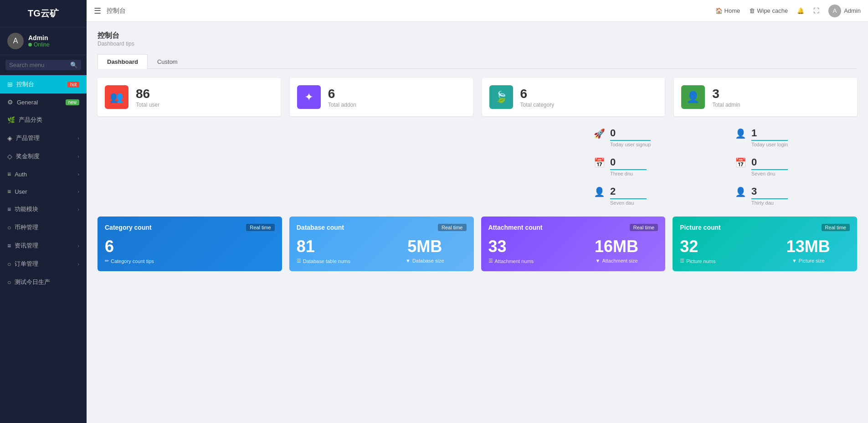 The width and height of the screenshot is (868, 423). Describe the element at coordinates (628, 174) in the screenshot. I see `activity-label-three-dnu: Three dnu` at that location.